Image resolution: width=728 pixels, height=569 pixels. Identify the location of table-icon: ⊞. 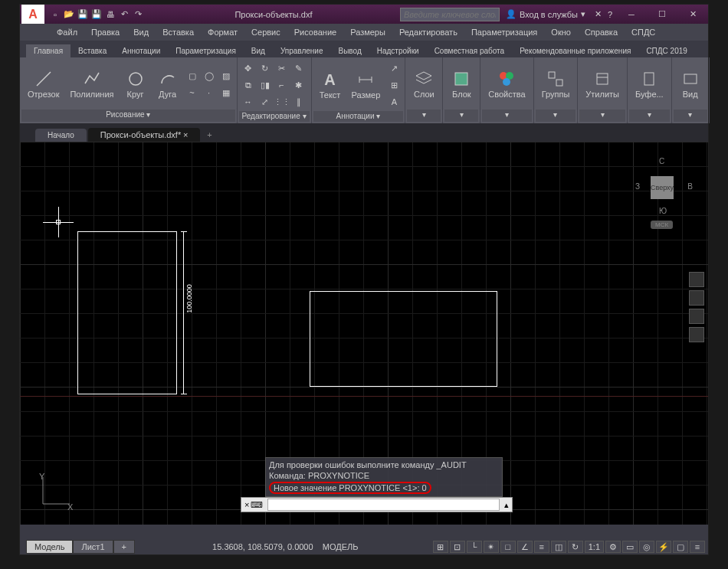
(394, 85).